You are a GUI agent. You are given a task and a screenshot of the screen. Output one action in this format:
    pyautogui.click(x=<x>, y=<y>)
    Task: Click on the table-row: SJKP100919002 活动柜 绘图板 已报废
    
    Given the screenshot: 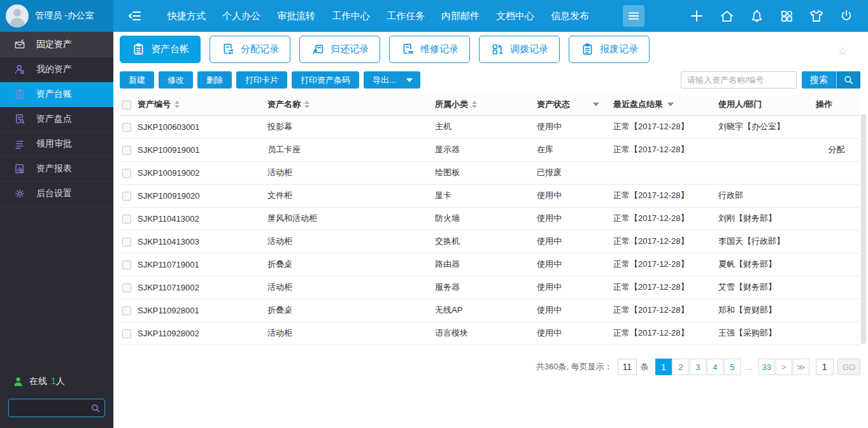 What is the action you would take?
    pyautogui.click(x=490, y=173)
    